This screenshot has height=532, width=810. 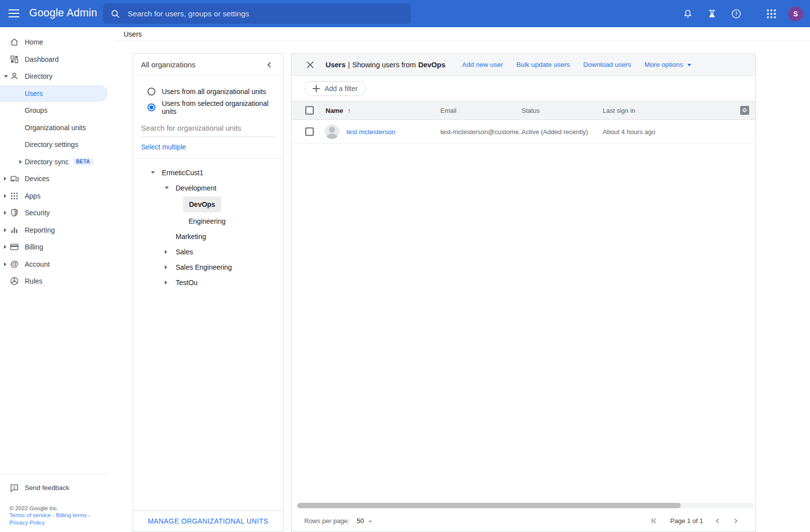 What do you see at coordinates (712, 14) in the screenshot?
I see `tasks-hourglass-icon` at bounding box center [712, 14].